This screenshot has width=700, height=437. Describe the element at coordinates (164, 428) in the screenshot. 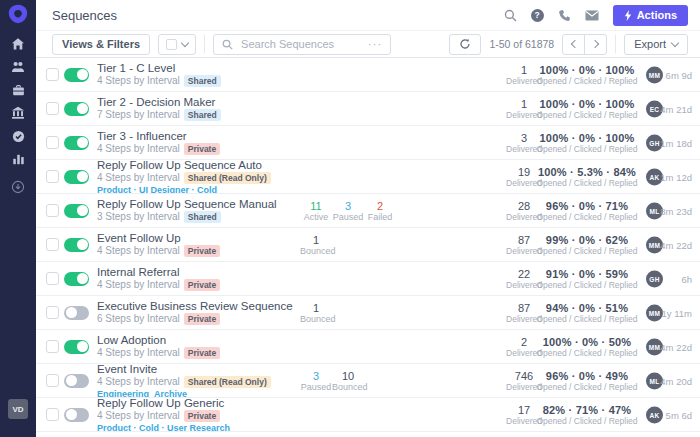

I see `sequence-tags: Product · Cold · User Research` at that location.